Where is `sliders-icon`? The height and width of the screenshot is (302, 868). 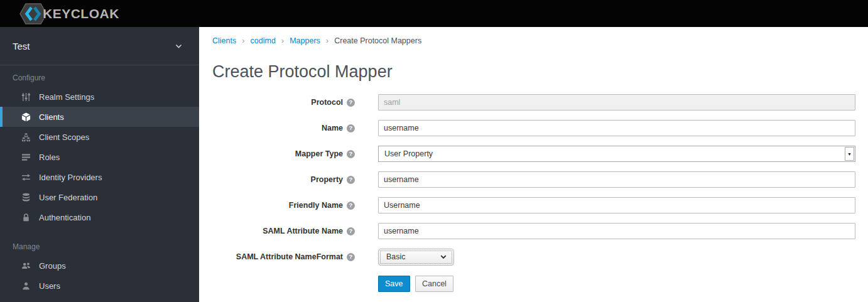
sliders-icon is located at coordinates (26, 97).